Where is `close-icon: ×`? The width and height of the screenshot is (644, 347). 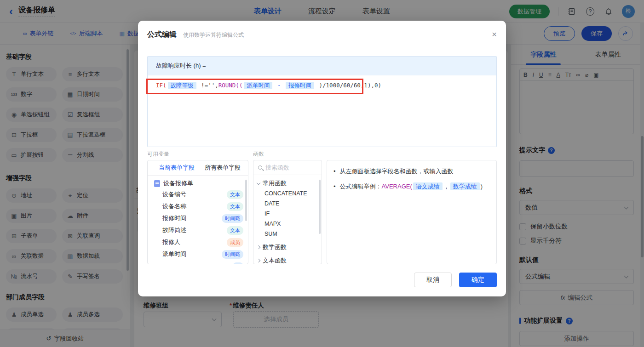 close-icon: × is located at coordinates (494, 34).